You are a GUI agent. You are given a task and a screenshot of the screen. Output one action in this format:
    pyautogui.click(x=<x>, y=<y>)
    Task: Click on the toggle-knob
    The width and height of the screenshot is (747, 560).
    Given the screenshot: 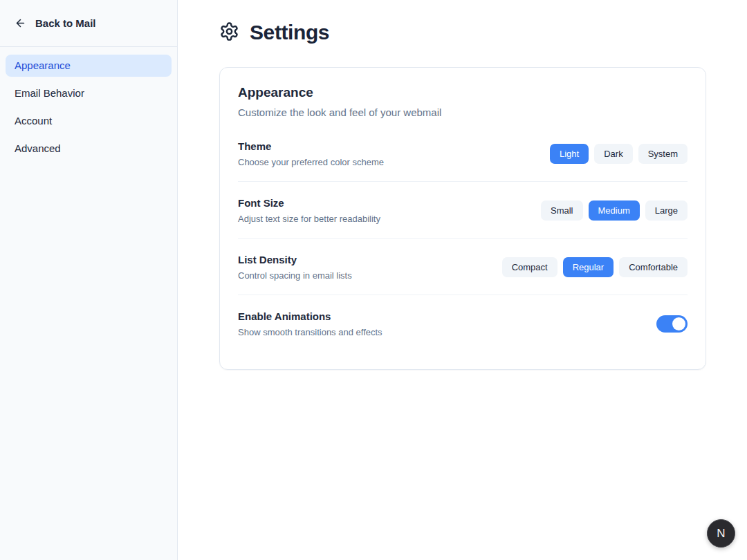 What is the action you would take?
    pyautogui.click(x=679, y=324)
    